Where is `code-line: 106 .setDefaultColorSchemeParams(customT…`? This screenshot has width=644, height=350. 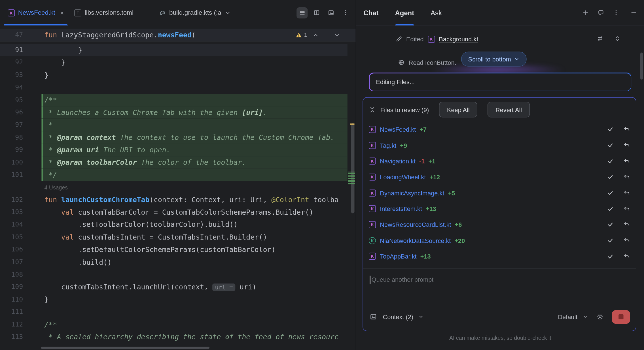
code-line: 106 .setDefaultColorSchemeParams(customT… is located at coordinates (174, 250).